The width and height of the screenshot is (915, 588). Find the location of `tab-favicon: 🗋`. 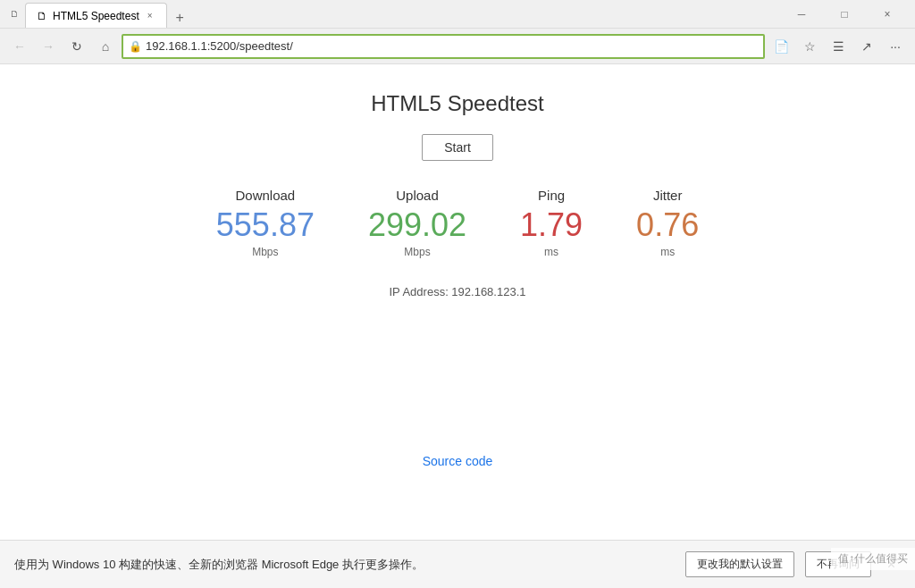

tab-favicon: 🗋 is located at coordinates (42, 16).